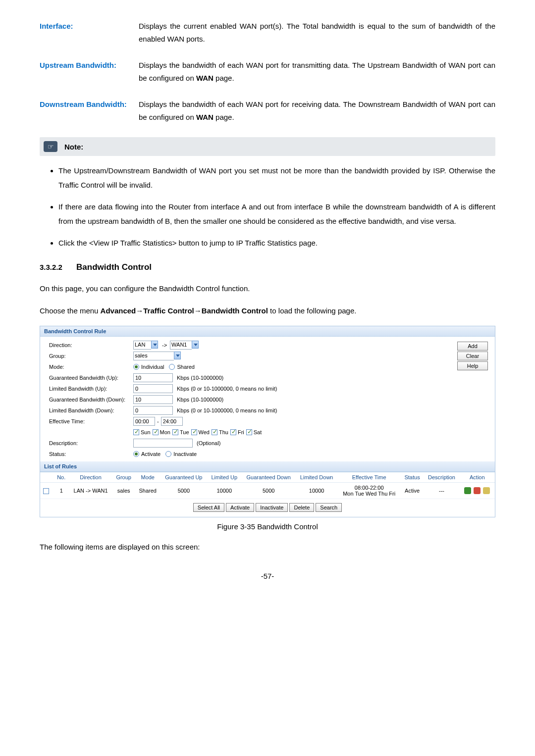  What do you see at coordinates (329, 507) in the screenshot?
I see `search-button: Search` at bounding box center [329, 507].